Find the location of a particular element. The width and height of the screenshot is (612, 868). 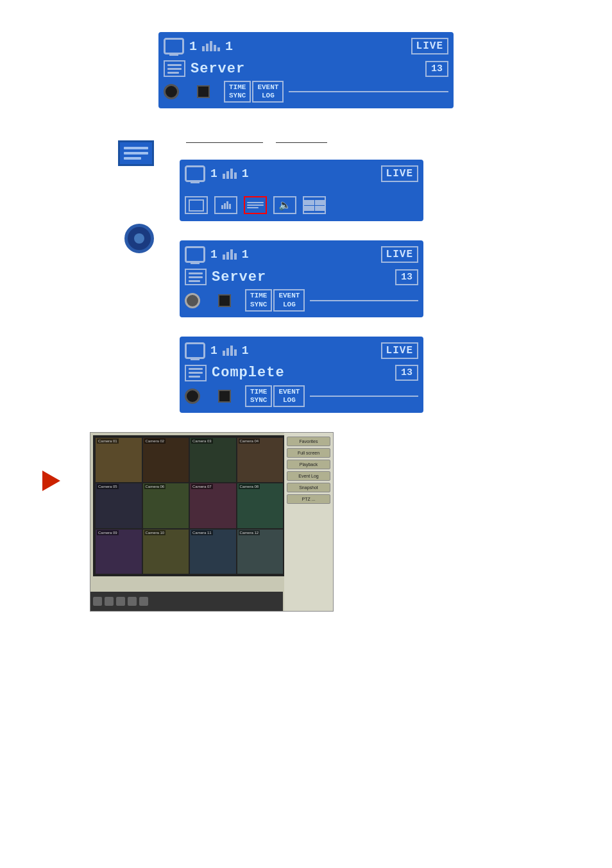

s2-icon-row: 🔈 is located at coordinates (302, 205).